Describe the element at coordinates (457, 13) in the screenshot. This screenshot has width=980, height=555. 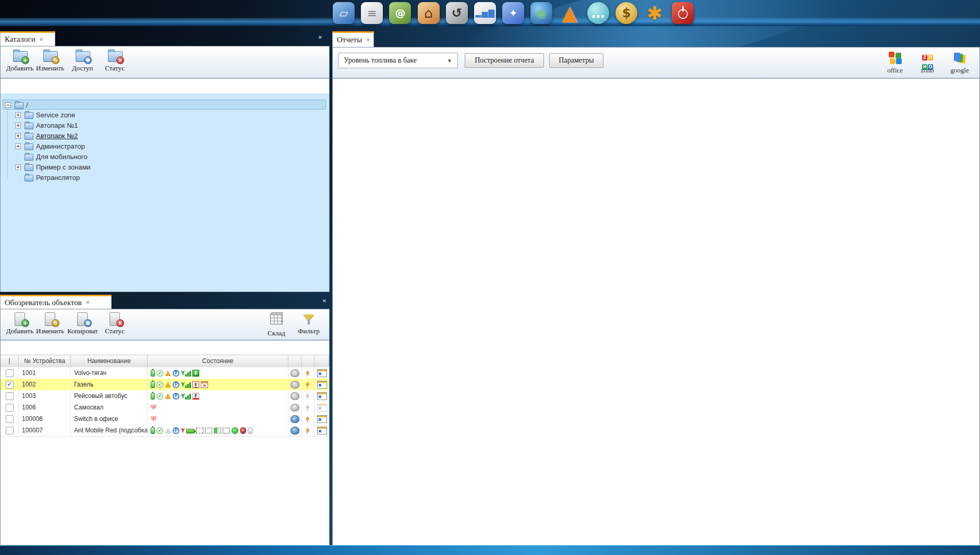
I see `backup-dock-icon: ↺` at that location.